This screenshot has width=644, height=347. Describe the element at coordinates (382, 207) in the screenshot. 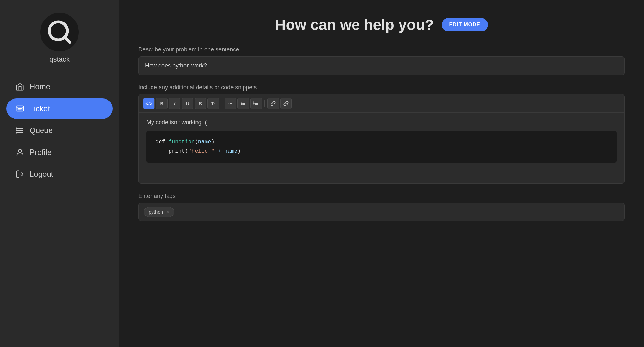

I see `tags-section: Enter any tags python ✕` at that location.